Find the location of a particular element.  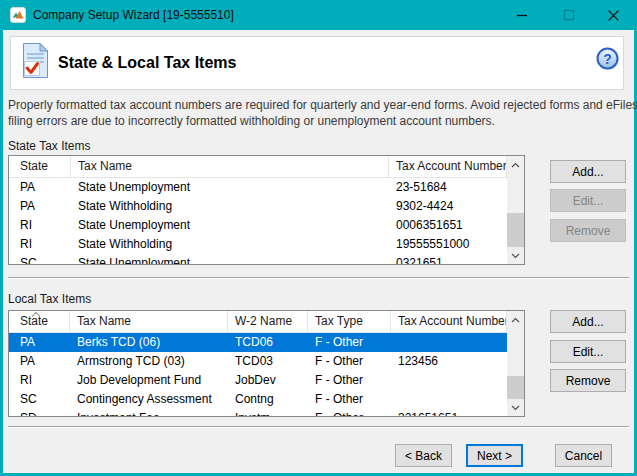

table-row: RIState Withholding19555551000 is located at coordinates (266, 244).